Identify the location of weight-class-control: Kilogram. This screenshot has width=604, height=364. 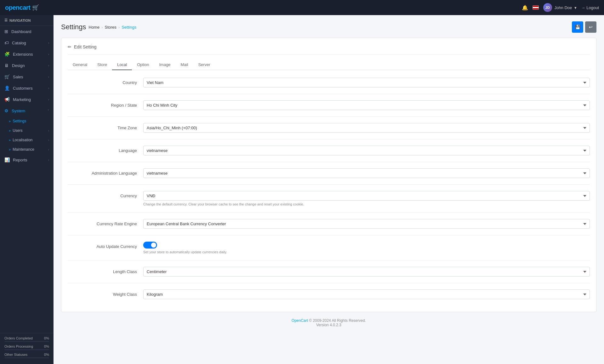
(366, 294).